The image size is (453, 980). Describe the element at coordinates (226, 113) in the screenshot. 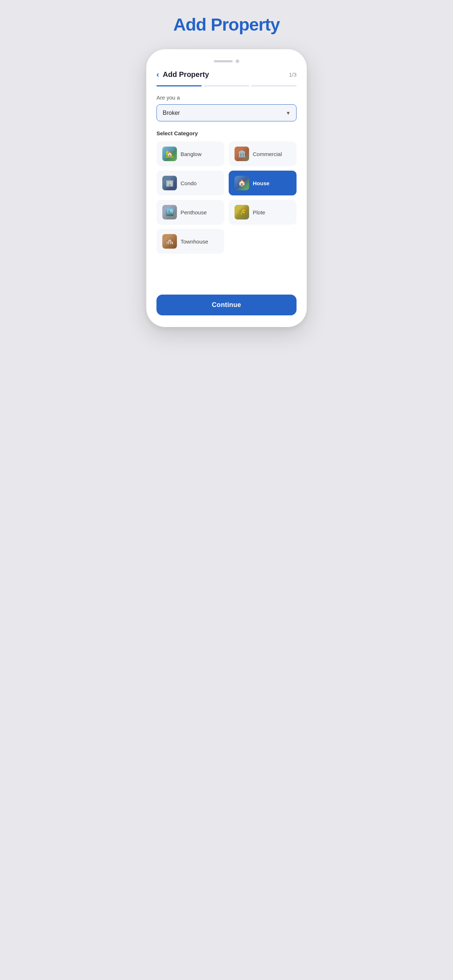

I see `role-dropdown-wrapper: Broker Owner Agent ▼` at that location.